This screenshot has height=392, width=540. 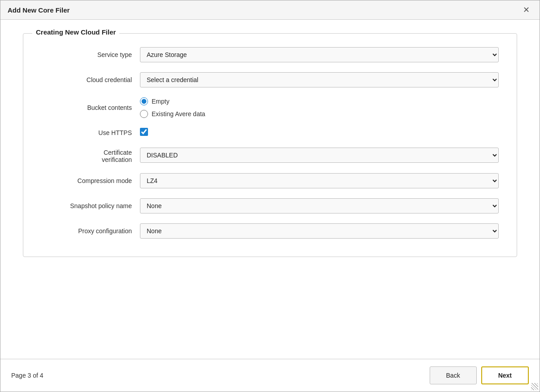 What do you see at coordinates (270, 80) in the screenshot?
I see `cloud-credential-row: Cloud credential Select a credential` at bounding box center [270, 80].